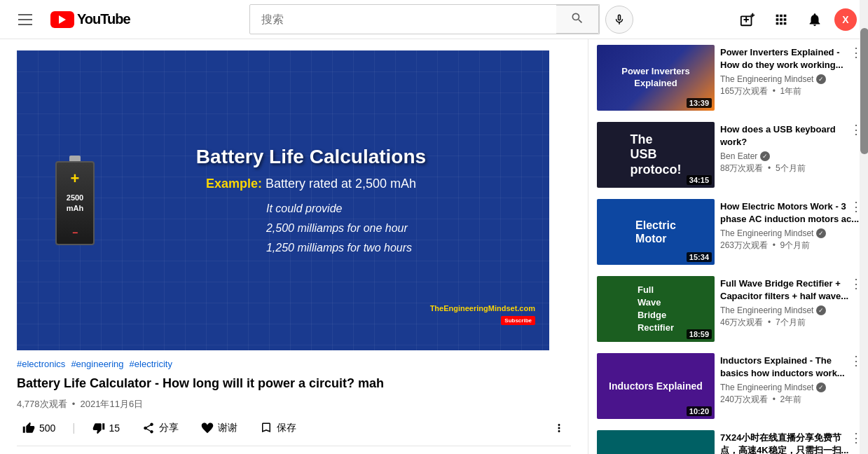 The height and width of the screenshot is (454, 868). Describe the element at coordinates (790, 213) in the screenshot. I see `sidebar-title-2: How Electric Motors Work - 3 phase AC in…` at that location.